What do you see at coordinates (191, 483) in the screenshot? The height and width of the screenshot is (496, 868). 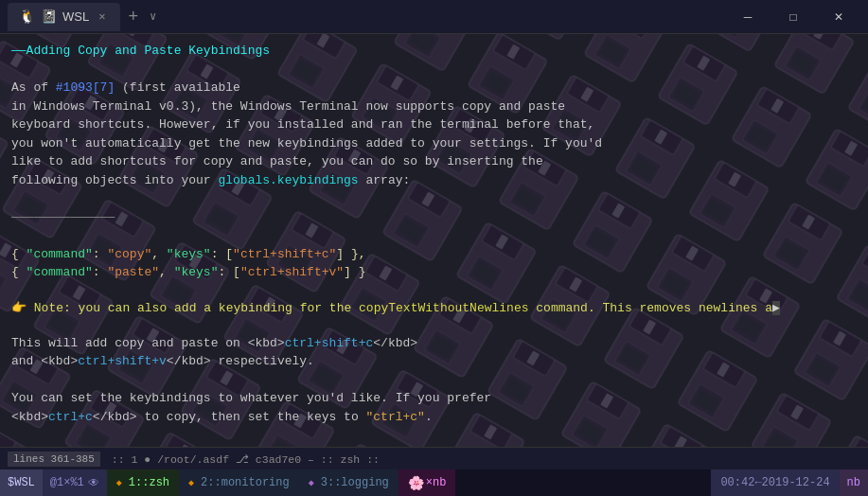 I see `diamond-icon-2: ◆` at bounding box center [191, 483].